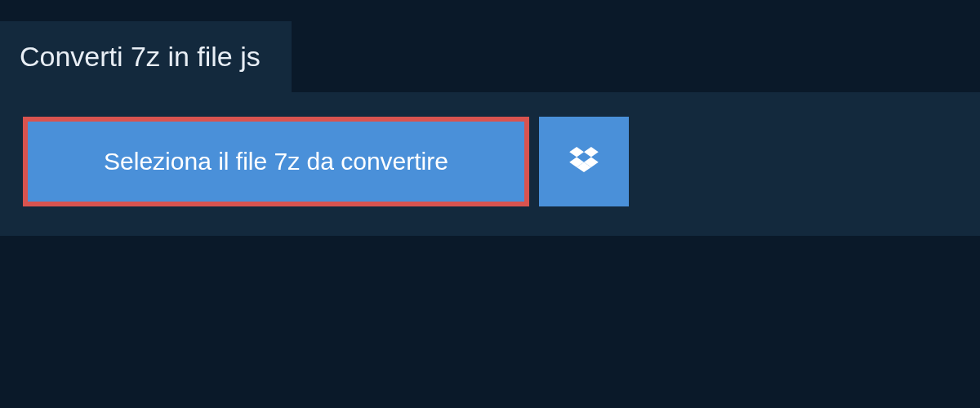  What do you see at coordinates (584, 162) in the screenshot?
I see `dropbox-button` at bounding box center [584, 162].